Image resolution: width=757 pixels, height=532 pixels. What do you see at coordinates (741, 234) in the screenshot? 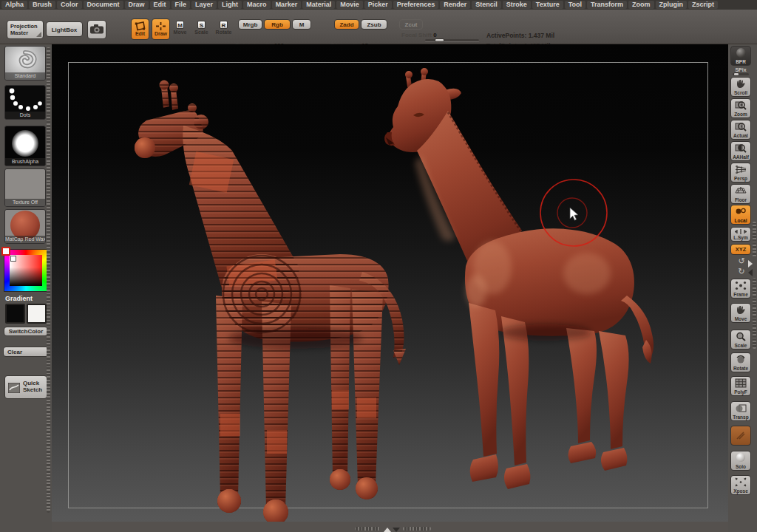
I see `lsym-button: L.Sym` at bounding box center [741, 234].